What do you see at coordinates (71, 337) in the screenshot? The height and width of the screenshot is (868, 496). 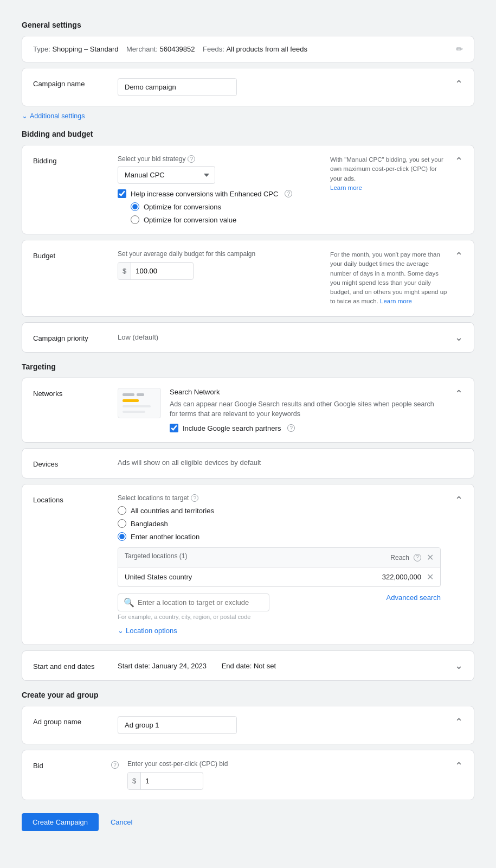 I see `priority-label: Campaign priority` at bounding box center [71, 337].